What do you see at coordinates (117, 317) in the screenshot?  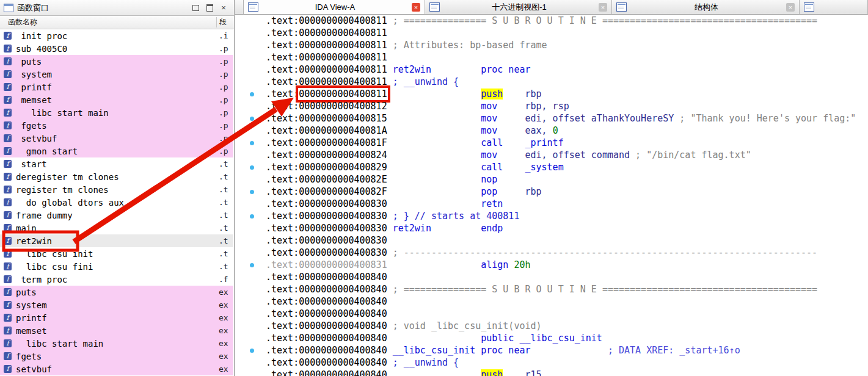 I see `function-row: fprintfex` at bounding box center [117, 317].